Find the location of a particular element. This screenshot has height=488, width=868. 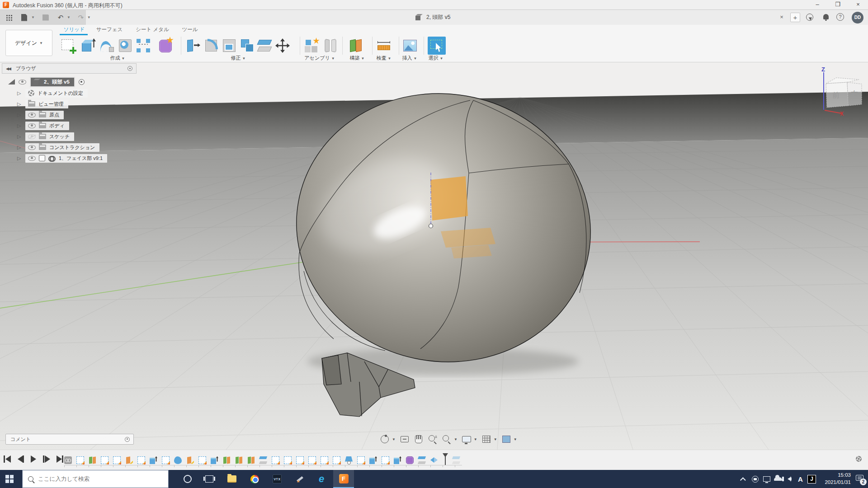

taskbar-search is located at coordinates (95, 479).